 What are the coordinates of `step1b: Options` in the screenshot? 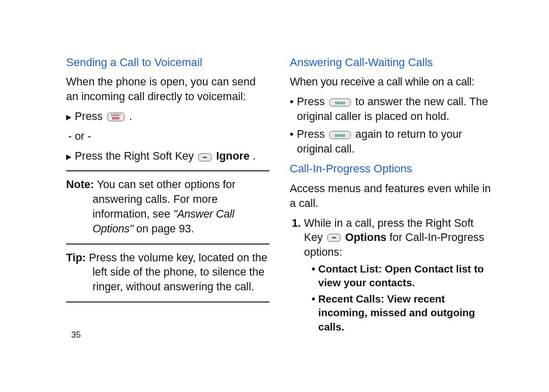 It's located at (366, 237).